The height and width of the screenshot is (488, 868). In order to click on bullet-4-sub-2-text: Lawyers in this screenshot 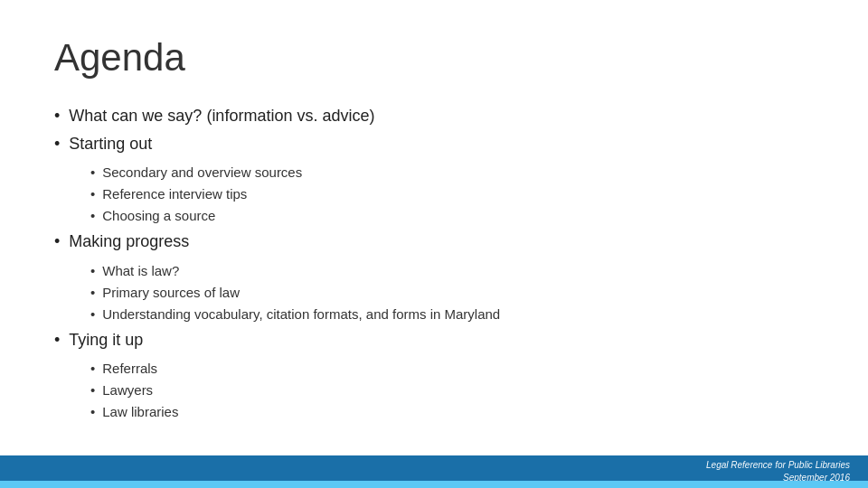, I will do `click(127, 390)`.